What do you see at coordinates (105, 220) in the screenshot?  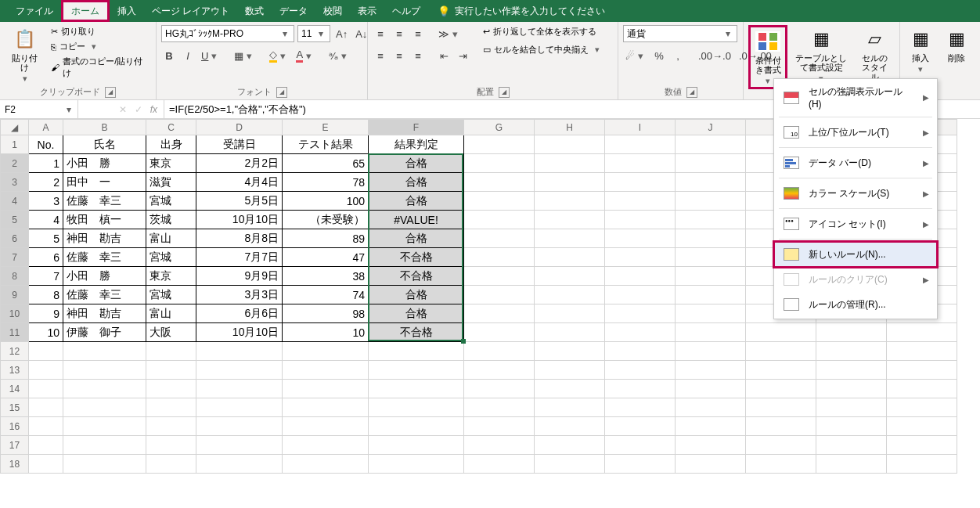 I see `cell-B5: 牧田 槙一` at bounding box center [105, 220].